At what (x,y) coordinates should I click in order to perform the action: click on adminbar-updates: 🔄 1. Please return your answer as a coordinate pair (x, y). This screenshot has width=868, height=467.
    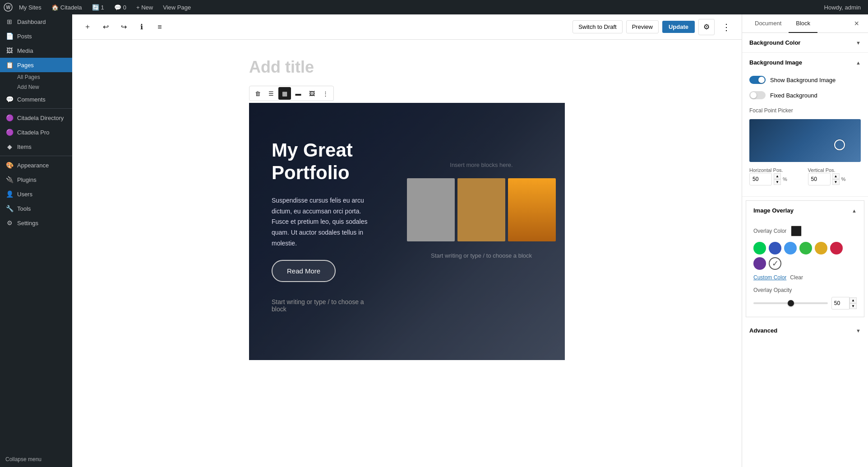
    Looking at the image, I should click on (98, 7).